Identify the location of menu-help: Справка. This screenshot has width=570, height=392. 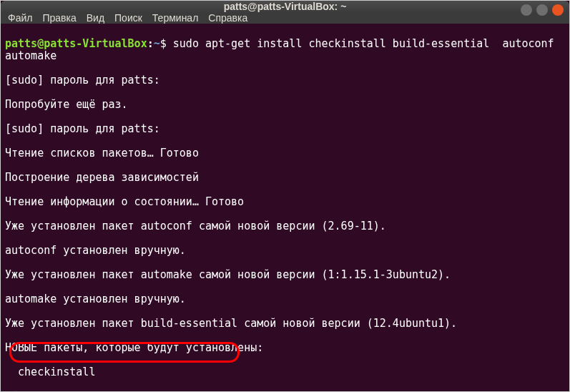
(227, 18).